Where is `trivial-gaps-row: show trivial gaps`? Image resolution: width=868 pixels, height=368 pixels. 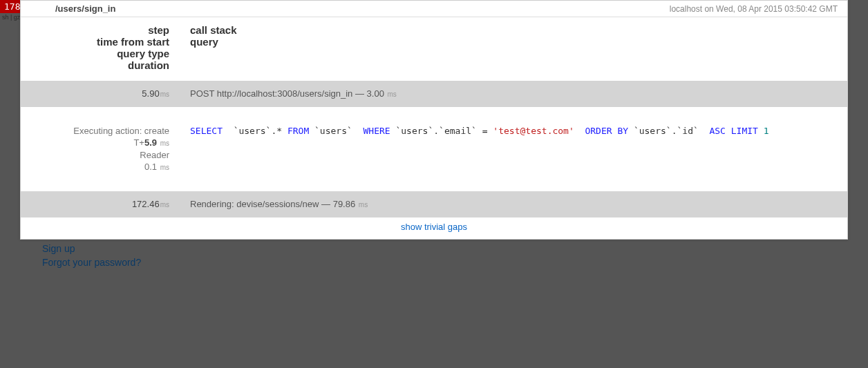
trivial-gaps-row: show trivial gaps is located at coordinates (434, 228).